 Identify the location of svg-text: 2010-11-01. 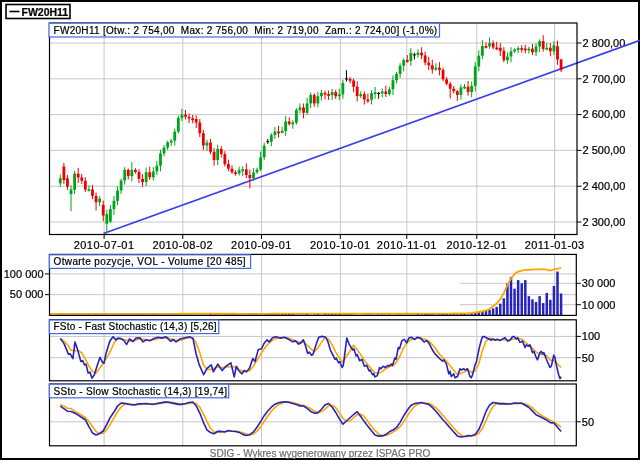
(407, 245).